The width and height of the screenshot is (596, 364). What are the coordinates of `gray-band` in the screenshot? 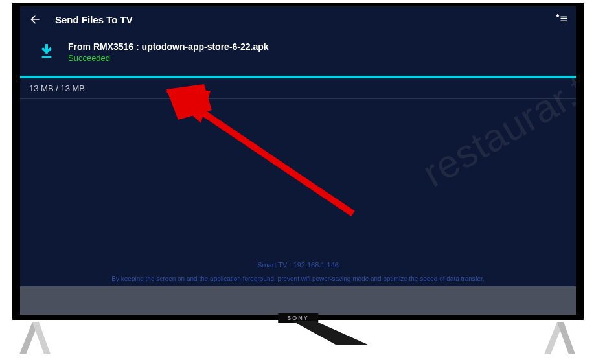 It's located at (298, 301).